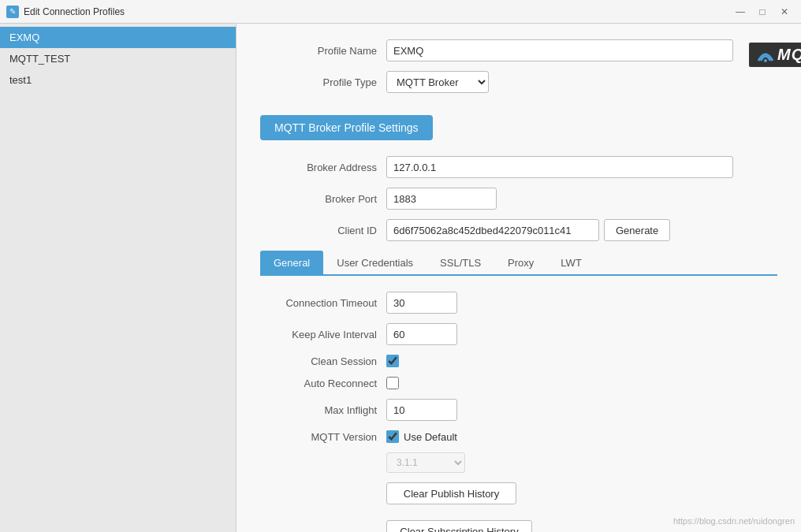  I want to click on auto-reconnect-row: Auto Reconnect, so click(519, 383).